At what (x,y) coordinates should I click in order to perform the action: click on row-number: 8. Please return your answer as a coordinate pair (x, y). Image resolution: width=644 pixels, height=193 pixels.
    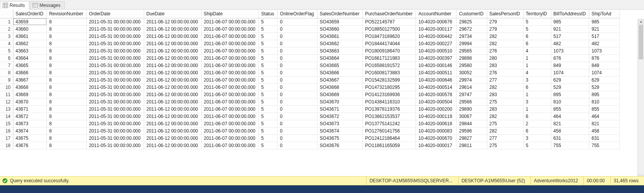
    Looking at the image, I should click on (7, 73).